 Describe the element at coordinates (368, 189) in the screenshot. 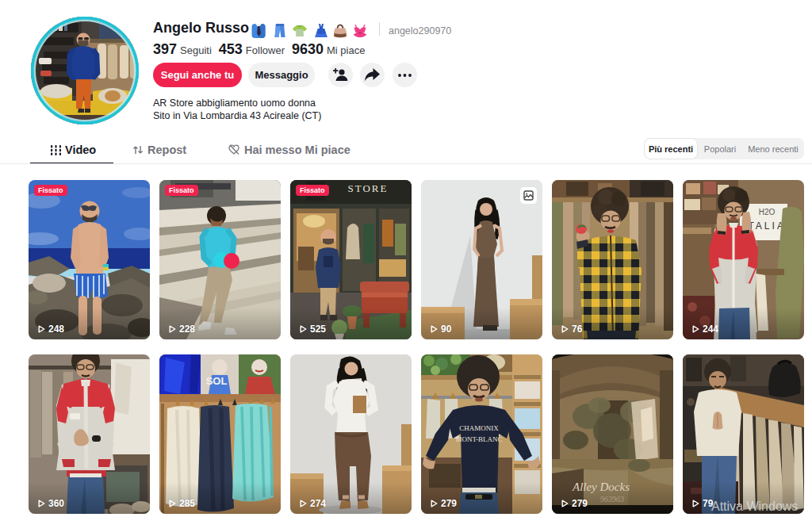

I see `svg-text: STORE` at that location.